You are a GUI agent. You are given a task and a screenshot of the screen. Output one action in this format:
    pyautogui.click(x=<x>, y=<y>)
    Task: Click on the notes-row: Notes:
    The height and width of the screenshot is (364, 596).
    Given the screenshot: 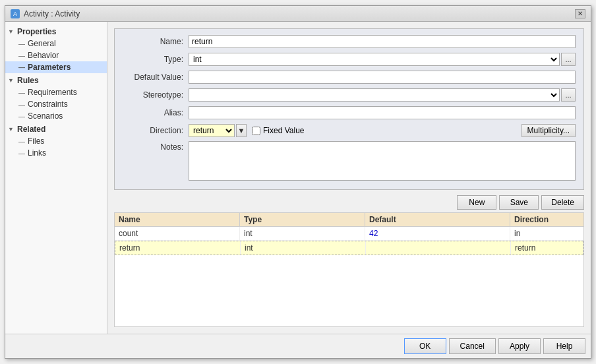 What is the action you would take?
    pyautogui.click(x=349, y=161)
    